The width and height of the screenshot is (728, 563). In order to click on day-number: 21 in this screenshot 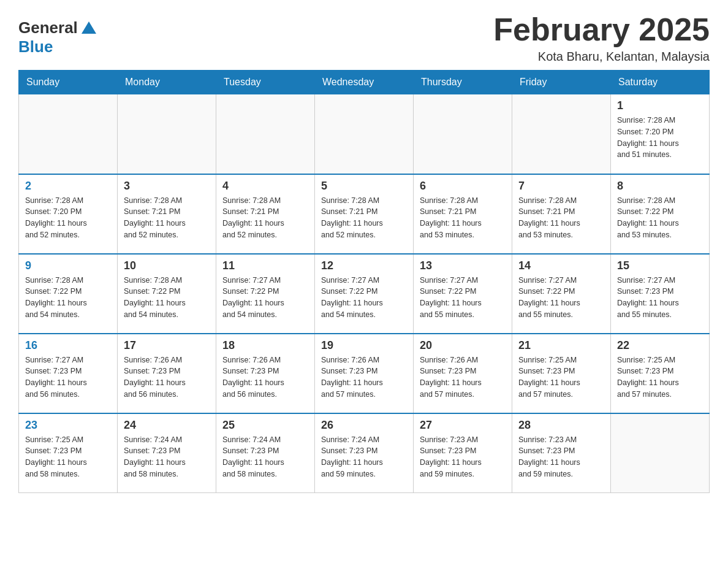, I will do `click(561, 346)`.